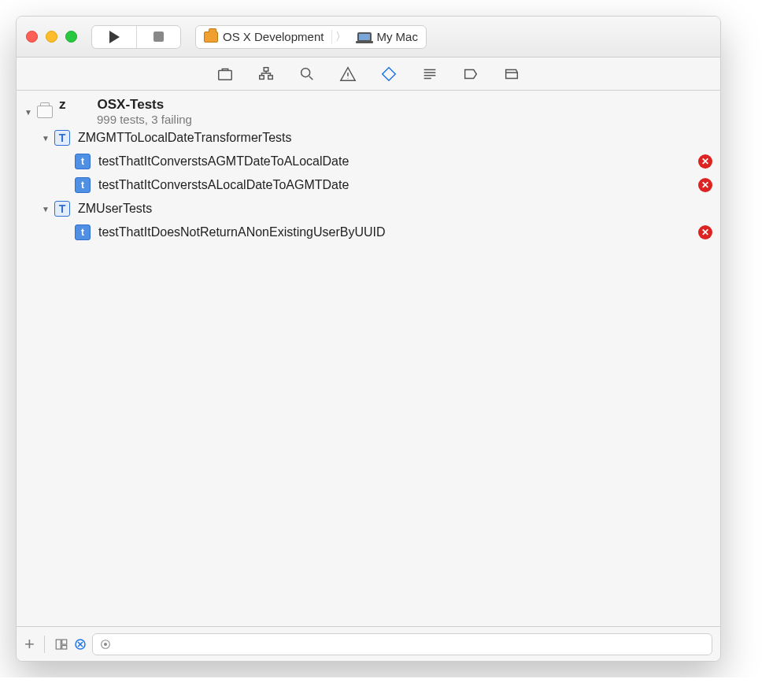 Image resolution: width=784 pixels, height=690 pixels. What do you see at coordinates (224, 161) in the screenshot?
I see `test-method-name: testThatItConverstsAGMTDateToALocalDate` at bounding box center [224, 161].